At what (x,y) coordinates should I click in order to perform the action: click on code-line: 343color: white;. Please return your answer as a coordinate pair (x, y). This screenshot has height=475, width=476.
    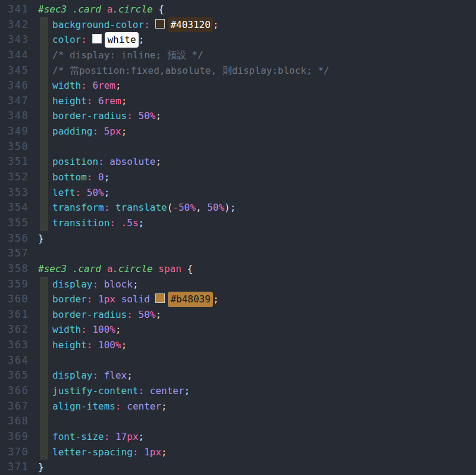
    Looking at the image, I should click on (238, 40).